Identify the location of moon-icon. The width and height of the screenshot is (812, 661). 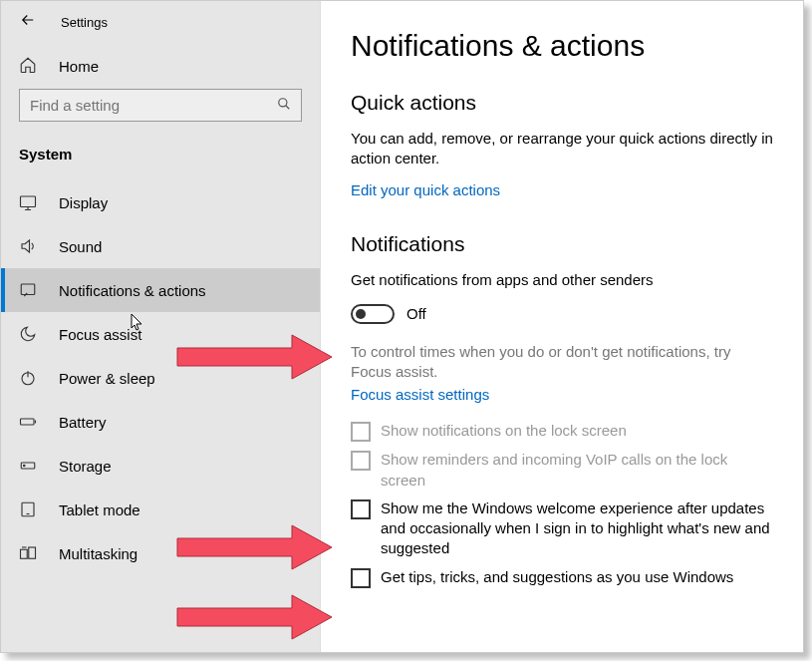
(28, 334).